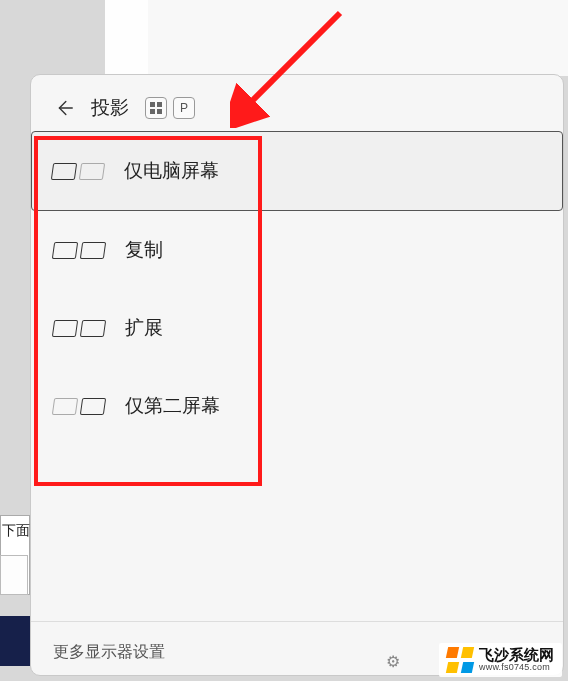 Image resolution: width=568 pixels, height=681 pixels. Describe the element at coordinates (144, 328) in the screenshot. I see `project-option-label: 扩展` at that location.